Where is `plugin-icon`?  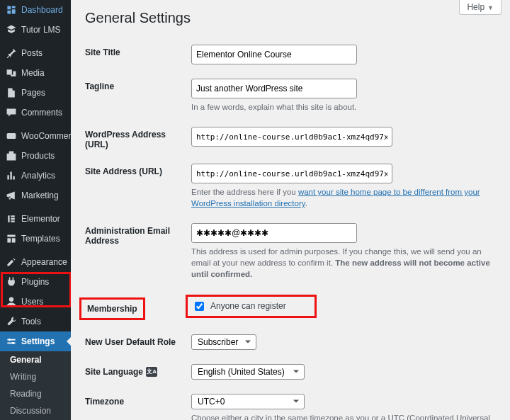
plugin-icon is located at coordinates (11, 282).